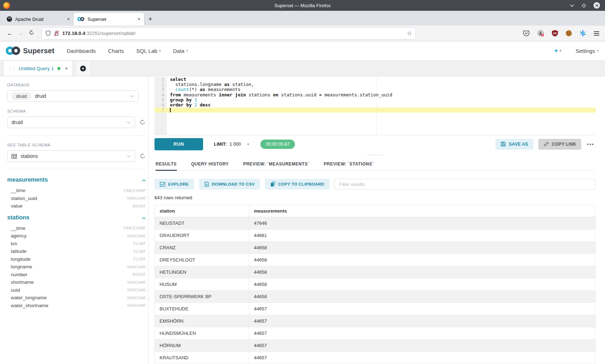 The width and height of the screenshot is (605, 364). Describe the element at coordinates (526, 33) in the screenshot. I see `pocket-icon` at that location.